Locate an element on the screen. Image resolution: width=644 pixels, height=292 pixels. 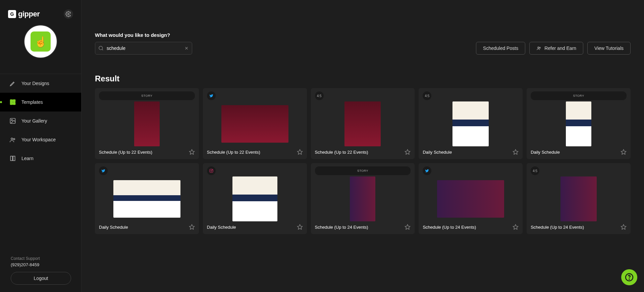
user-avatar: ☝ is located at coordinates (41, 42).